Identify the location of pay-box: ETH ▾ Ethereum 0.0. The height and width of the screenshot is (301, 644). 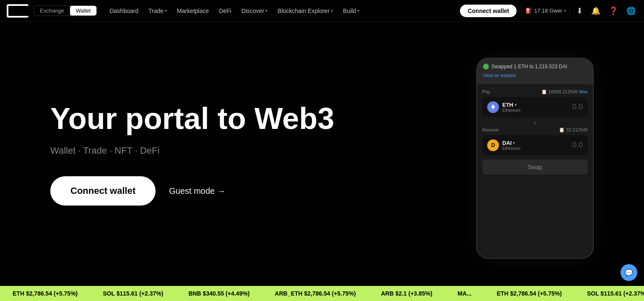
(535, 107).